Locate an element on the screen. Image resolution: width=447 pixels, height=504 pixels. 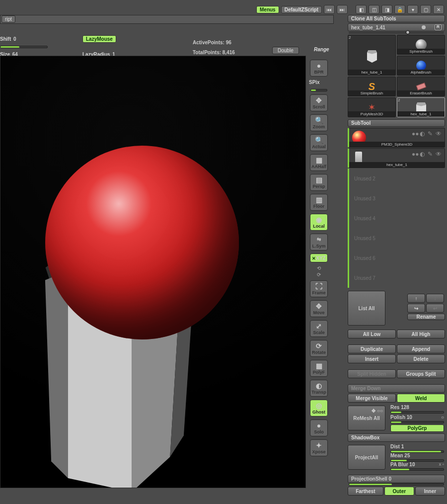
nav-next-icon: ⏭ is located at coordinates (342, 9).